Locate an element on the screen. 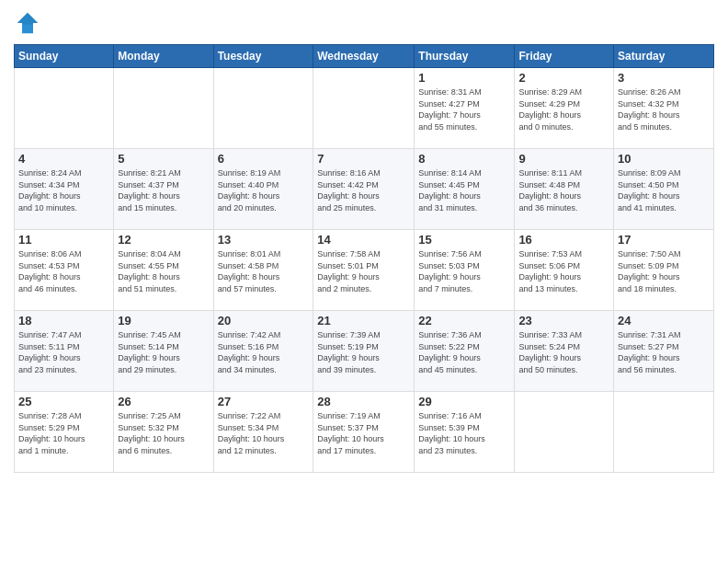 The height and width of the screenshot is (563, 728). week-row-2: 11Sunrise: 8:06 AM Sunset: 4:53 PM Dayli… is located at coordinates (364, 270).